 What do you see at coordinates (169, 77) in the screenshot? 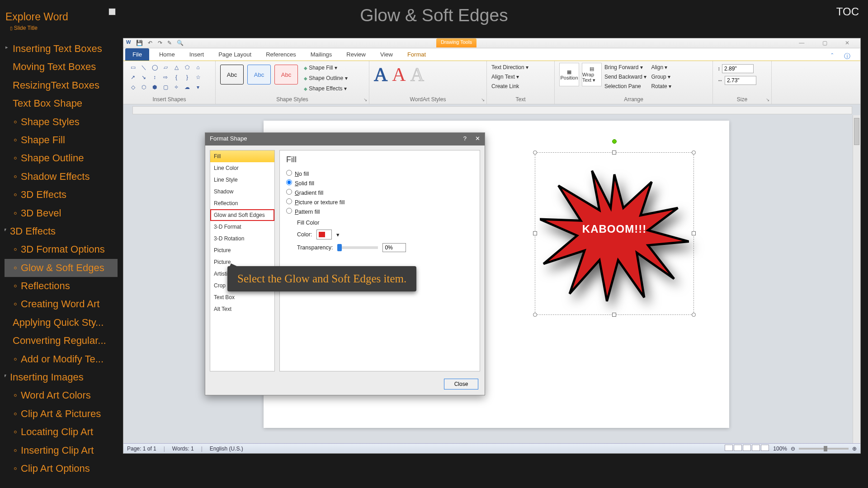
I see `shapes-gallery: ▭＼◯▱△⬠⌂ ↗↘↕⇨{}☆ ◇⬡⬢▢✧☁▾` at bounding box center [169, 77].